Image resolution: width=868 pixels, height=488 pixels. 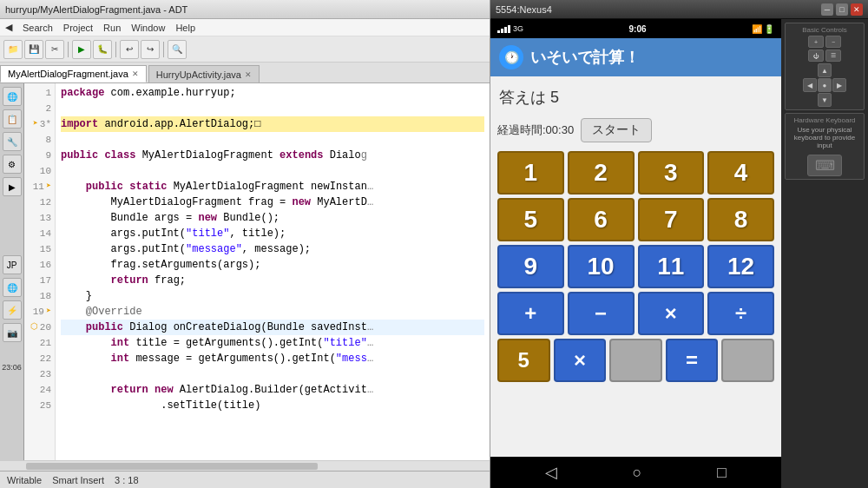 I want to click on bar1, so click(x=498, y=31).